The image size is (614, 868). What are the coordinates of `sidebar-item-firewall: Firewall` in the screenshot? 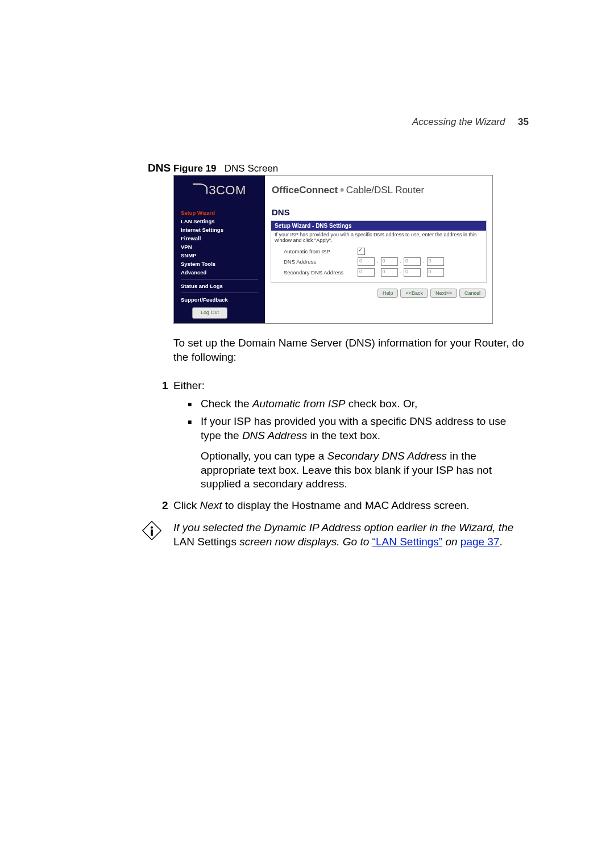 It's located at (223, 239).